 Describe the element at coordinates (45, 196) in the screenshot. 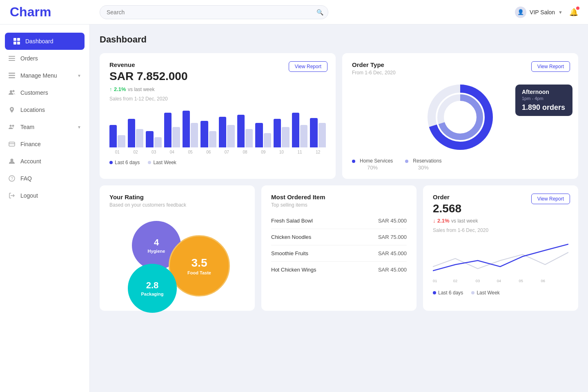

I see `sidebar-item-logout: Logout` at that location.